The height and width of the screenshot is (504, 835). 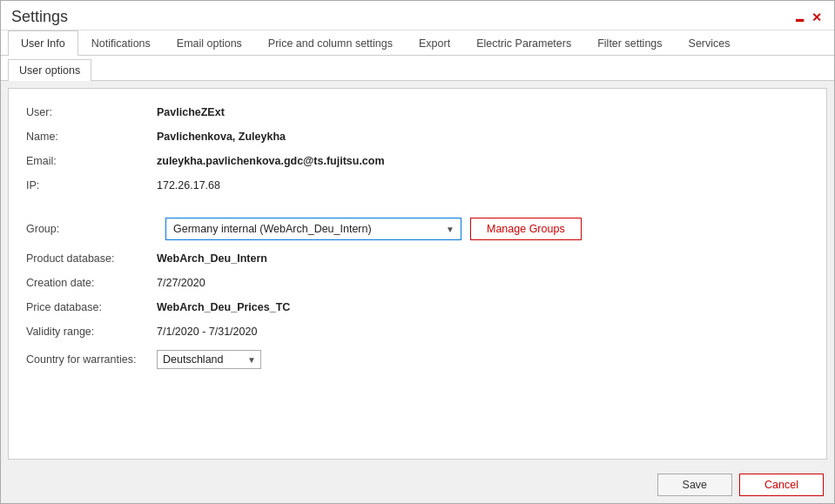 I want to click on ip-row: IP: 172.26.17.68, so click(x=418, y=185).